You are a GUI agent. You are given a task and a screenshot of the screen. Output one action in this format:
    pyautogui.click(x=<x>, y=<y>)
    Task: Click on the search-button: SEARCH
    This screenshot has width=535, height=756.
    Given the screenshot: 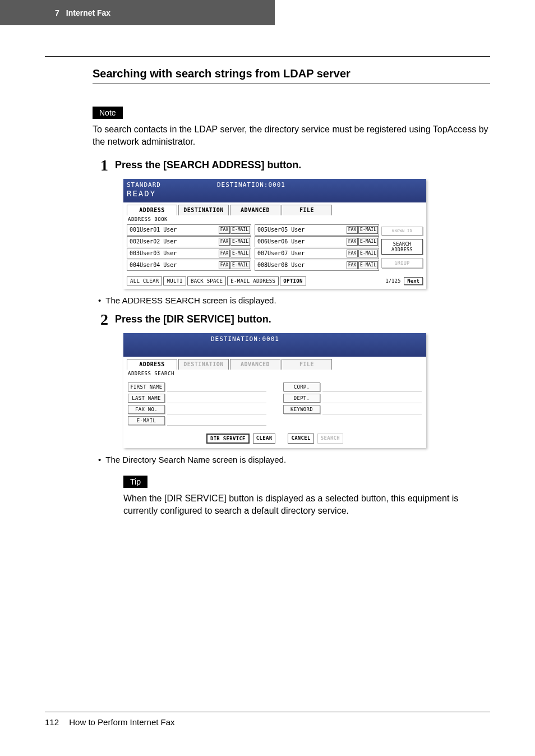 What is the action you would take?
    pyautogui.click(x=330, y=439)
    